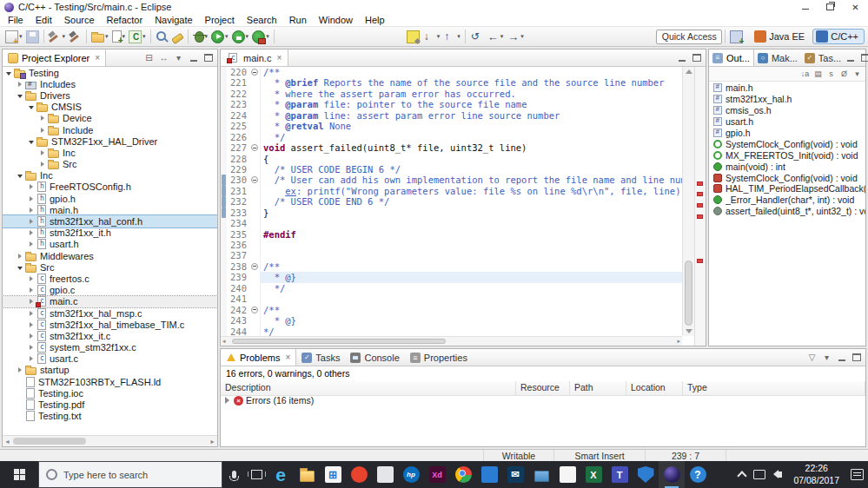 Image resolution: width=868 pixels, height=488 pixels. What do you see at coordinates (857, 75) in the screenshot?
I see `view-menu-icon` at bounding box center [857, 75].